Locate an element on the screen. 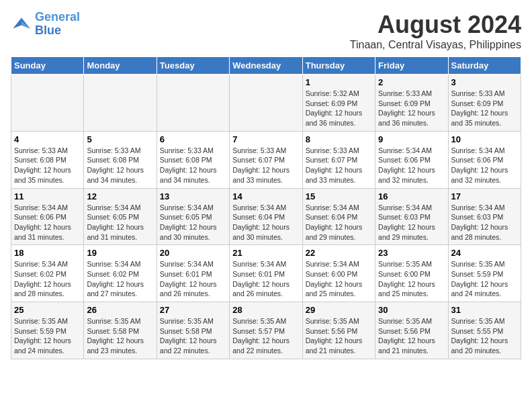  calendar-cell: 27Sunrise: 5:35 AMSunset: 5:58 PMDayligh… is located at coordinates (193, 330).